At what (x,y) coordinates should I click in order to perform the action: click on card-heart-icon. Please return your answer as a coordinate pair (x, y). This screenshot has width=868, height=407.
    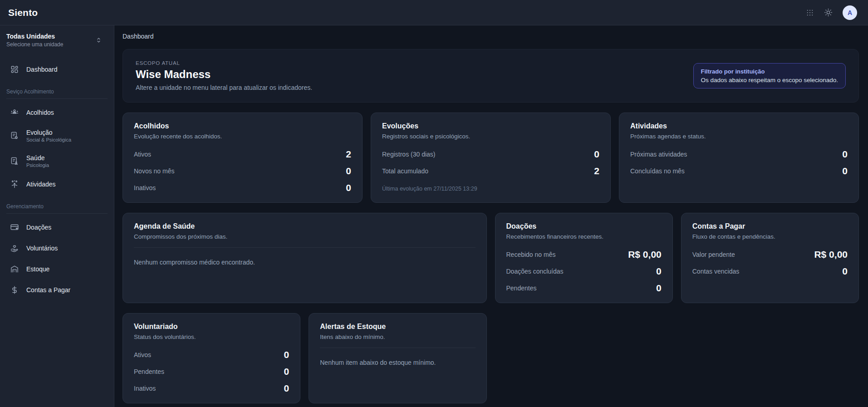
    Looking at the image, I should click on (15, 227).